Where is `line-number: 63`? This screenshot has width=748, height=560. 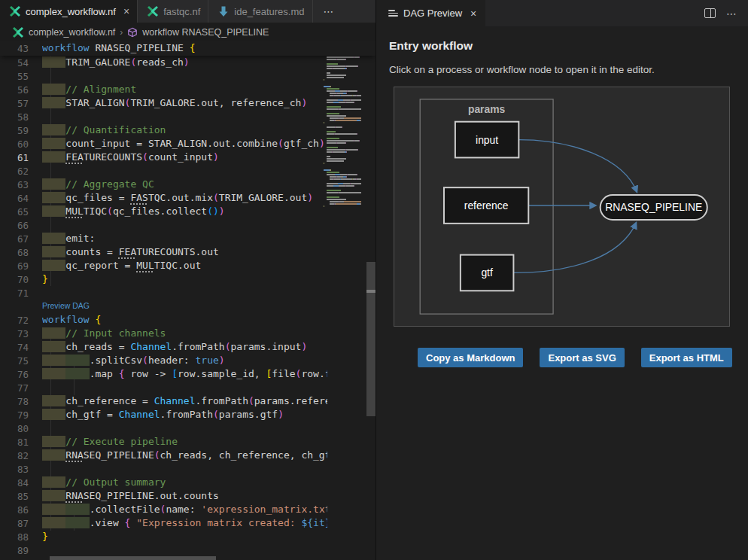
line-number: 63 is located at coordinates (21, 185).